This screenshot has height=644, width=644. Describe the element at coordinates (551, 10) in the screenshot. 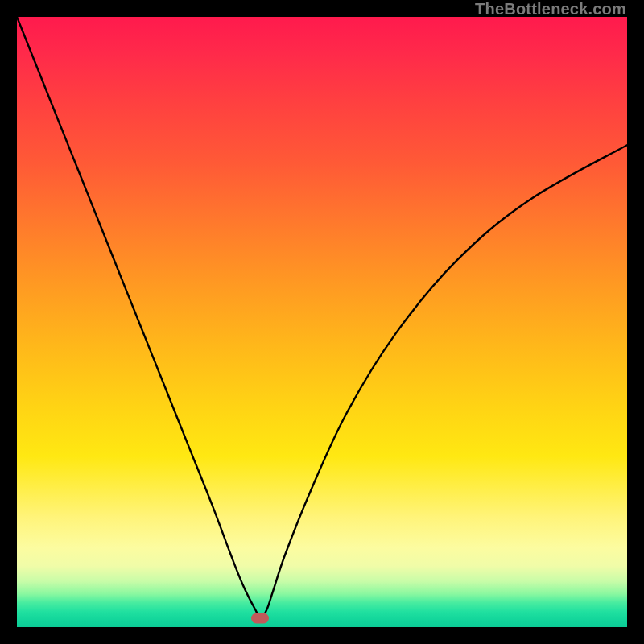

I see `watermark-text: TheBottleneck.com` at that location.